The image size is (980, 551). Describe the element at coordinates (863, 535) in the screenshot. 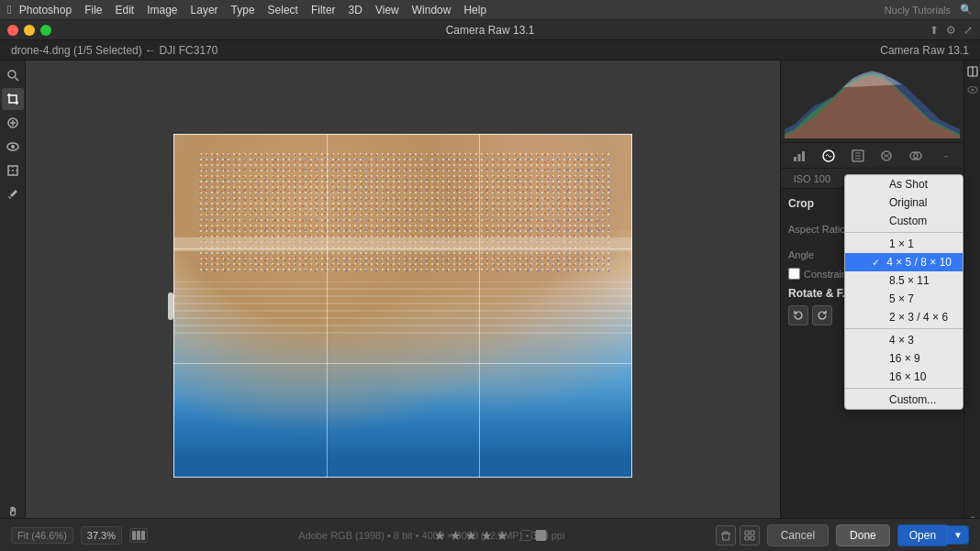

I see `done-button: Done` at that location.